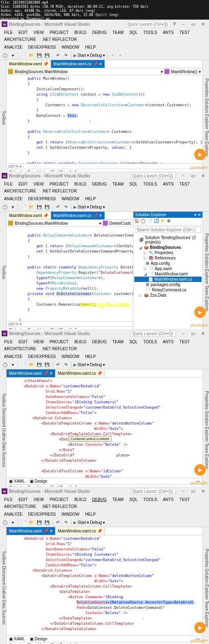  Describe the element at coordinates (168, 280) in the screenshot. I see `sel-file: 📄 MainWindow.xaml.cs` at that location.